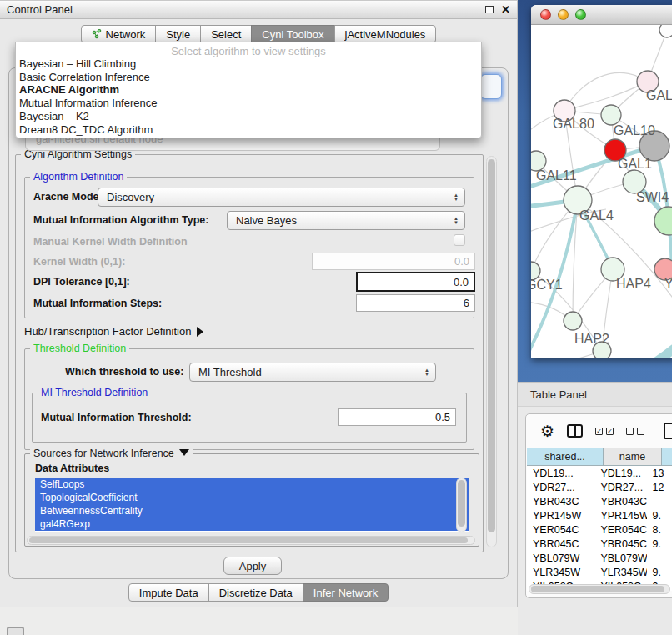 This screenshot has height=635, width=672. What do you see at coordinates (121, 220) in the screenshot?
I see `mi-algorithm-type-label: Mutual Information Algorithm Type:` at bounding box center [121, 220].